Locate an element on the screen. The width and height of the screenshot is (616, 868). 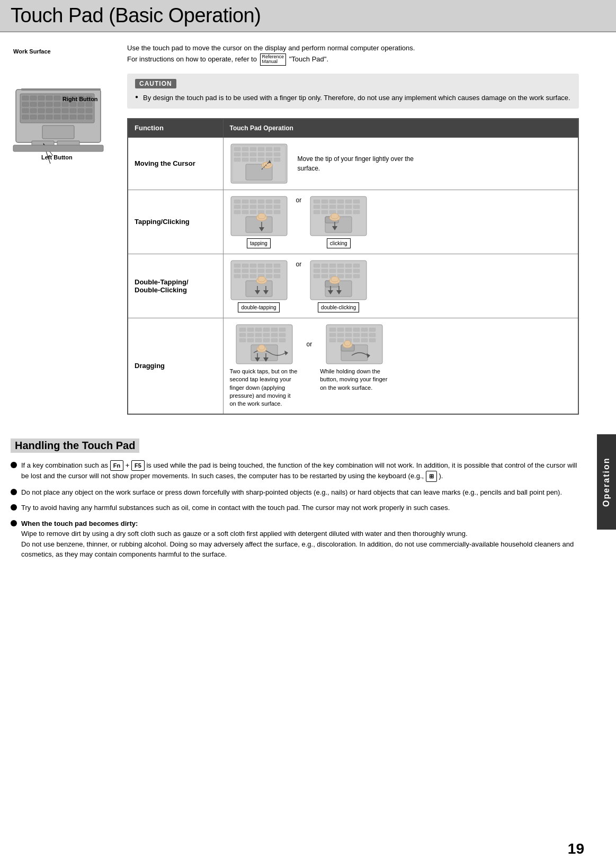
or-separator-3: or is located at coordinates (309, 336).